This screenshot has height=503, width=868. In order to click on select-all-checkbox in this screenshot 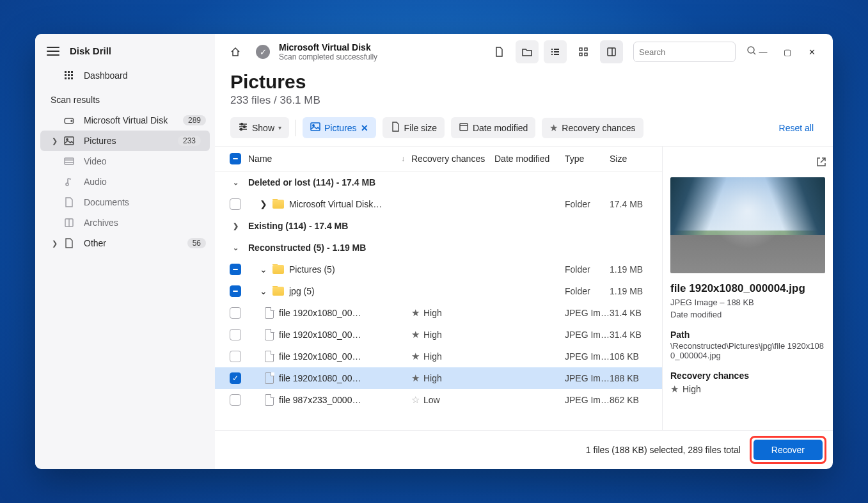, I will do `click(235, 159)`.